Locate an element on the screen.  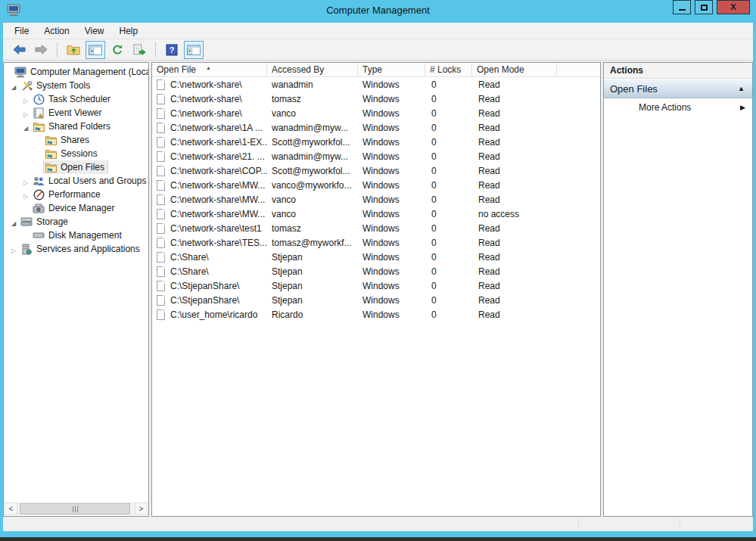
tree-item-shared-folders: Shared Folders is located at coordinates (76, 126).